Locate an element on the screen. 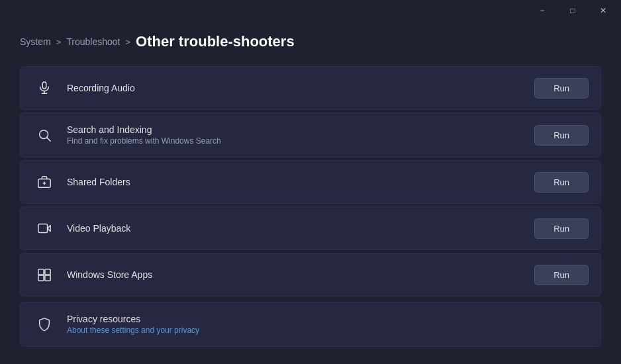 The width and height of the screenshot is (621, 364). list-item: Search and Indexing Find and fix problem… is located at coordinates (310, 135).